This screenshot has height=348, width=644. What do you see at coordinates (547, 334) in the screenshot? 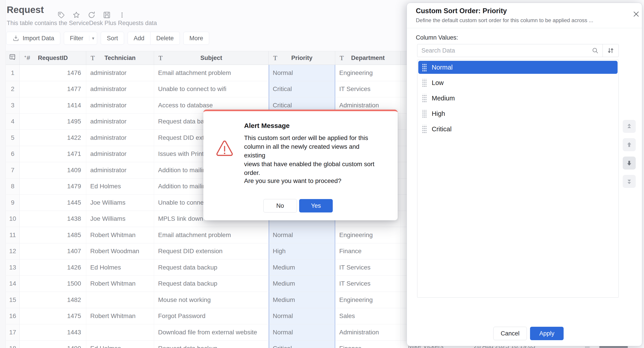
I see `apply-button: Apply` at bounding box center [547, 334].